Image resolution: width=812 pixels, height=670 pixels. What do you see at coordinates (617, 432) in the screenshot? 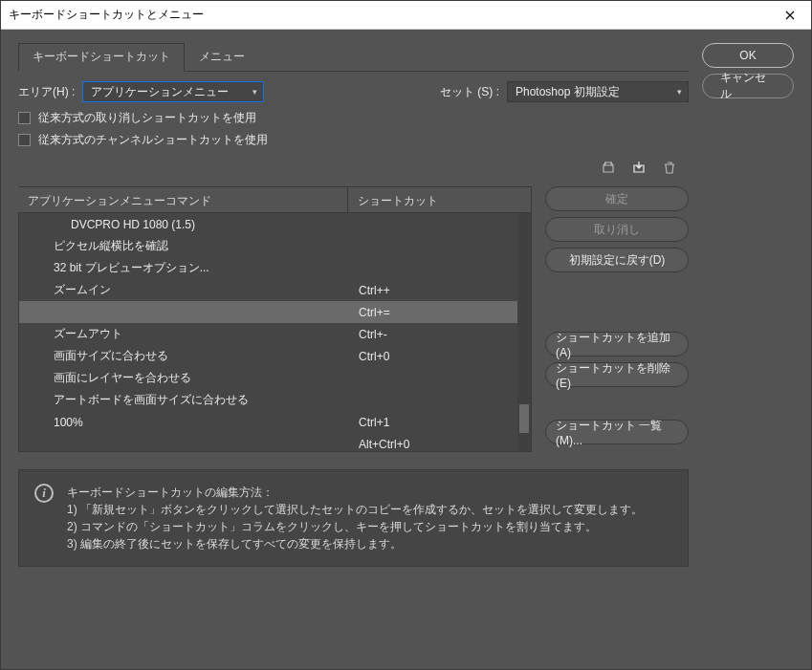
I see `summary-button: ショートカット 一覧(M)...` at bounding box center [617, 432].